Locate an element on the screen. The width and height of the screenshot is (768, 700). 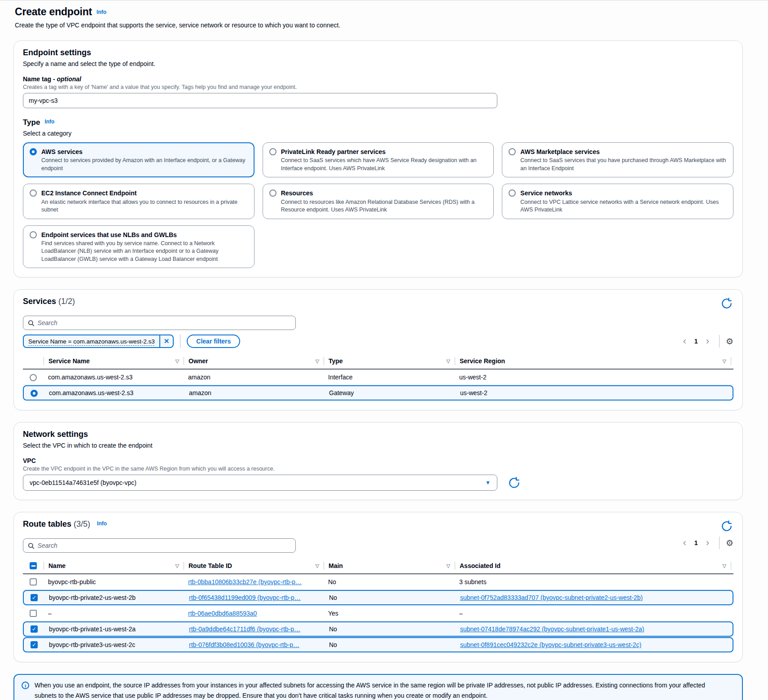
subnet-link: subnet-0f752ad83333ad707 (byovpc-subnet-… is located at coordinates (551, 598).